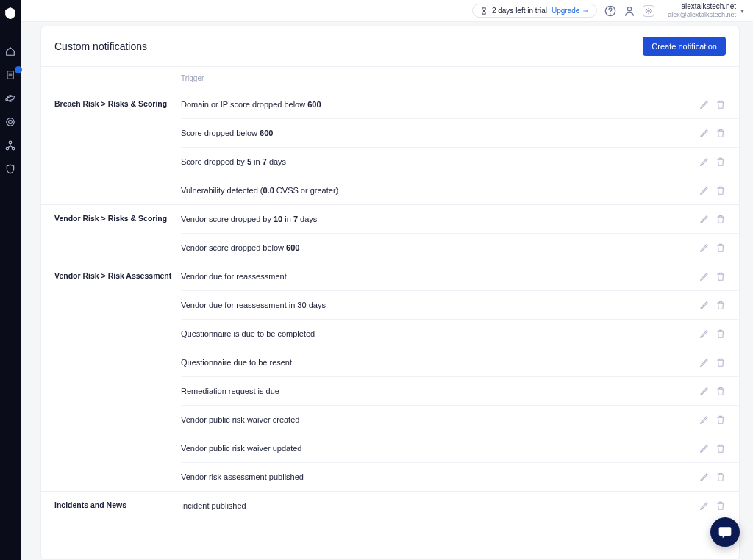 This screenshot has width=753, height=560. What do you see at coordinates (460, 391) in the screenshot?
I see `notification-row: Remediation request is due` at bounding box center [460, 391].